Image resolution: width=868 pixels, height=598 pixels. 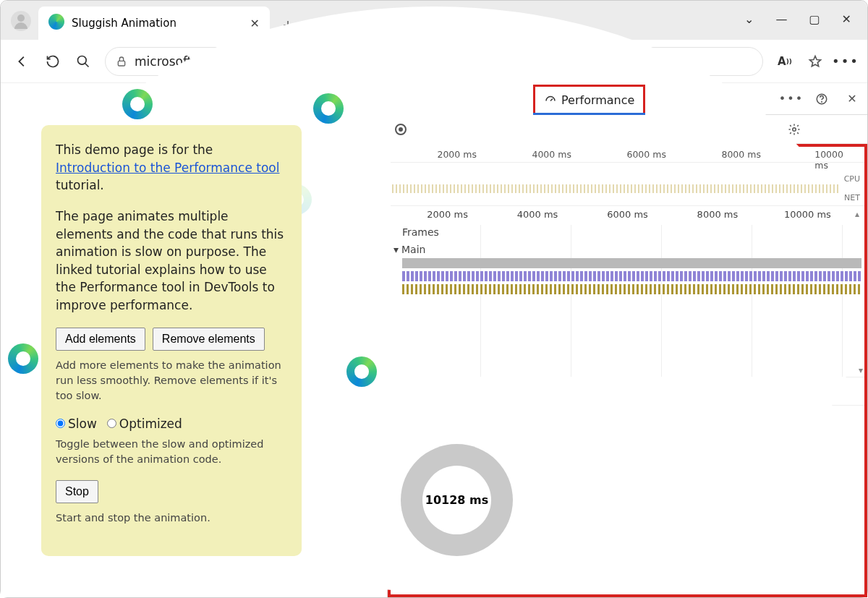 I want to click on reload-button, so click(x=53, y=61).